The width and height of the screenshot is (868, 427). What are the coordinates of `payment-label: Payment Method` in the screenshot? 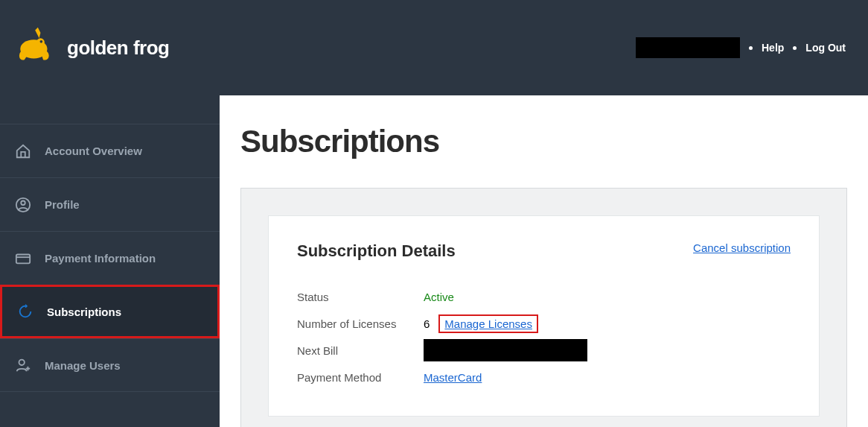 It's located at (360, 377).